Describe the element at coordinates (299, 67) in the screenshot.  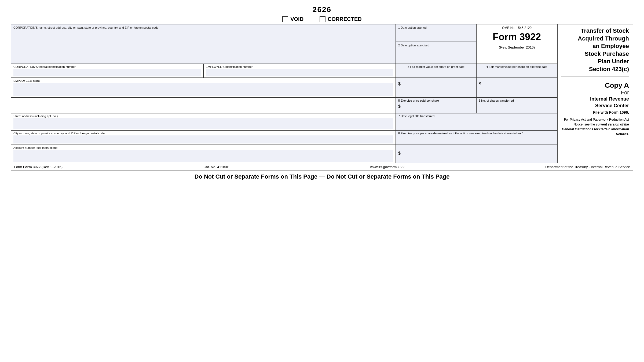
I see `emp-id-label: EMPLOYEE'S identification number` at that location.